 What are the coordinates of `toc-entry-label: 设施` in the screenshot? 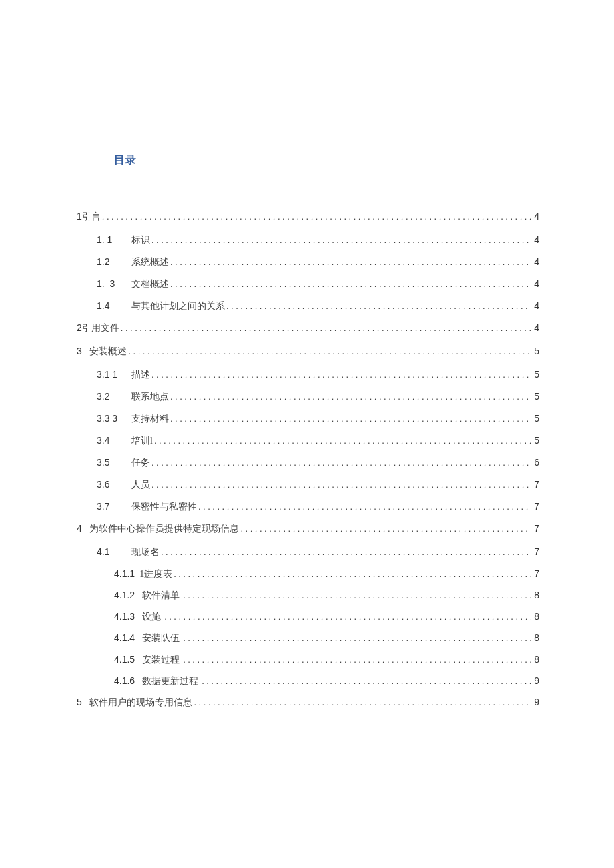 It's located at (149, 617).